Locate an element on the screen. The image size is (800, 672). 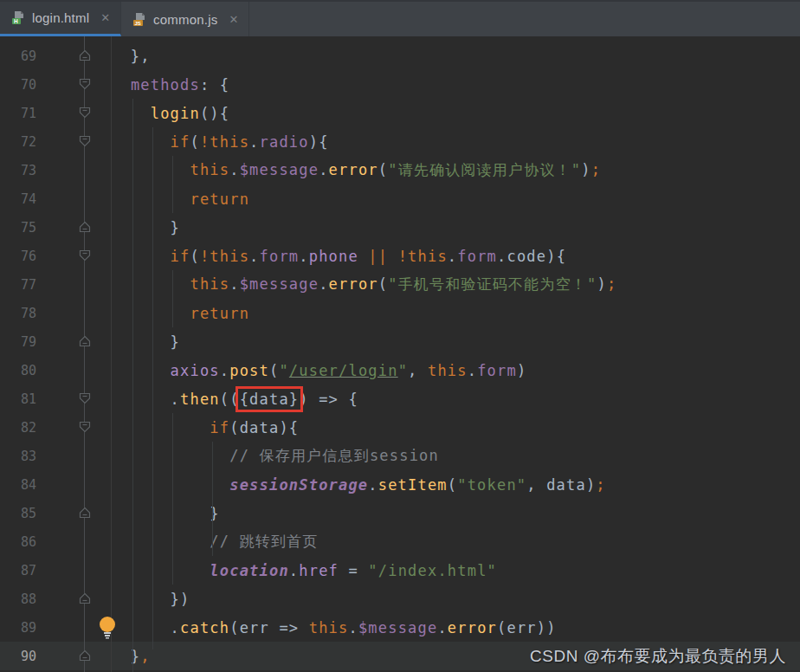
intention-lightbulb-icon is located at coordinates (107, 628).